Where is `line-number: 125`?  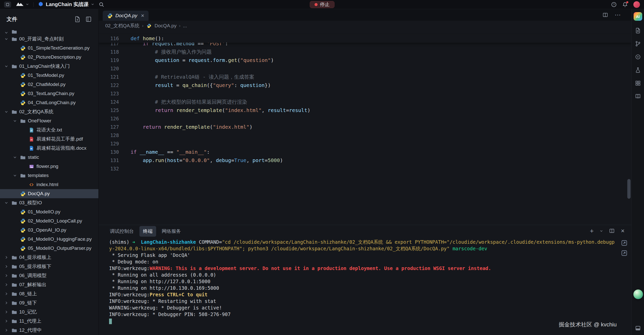
line-number: 125 is located at coordinates (109, 110).